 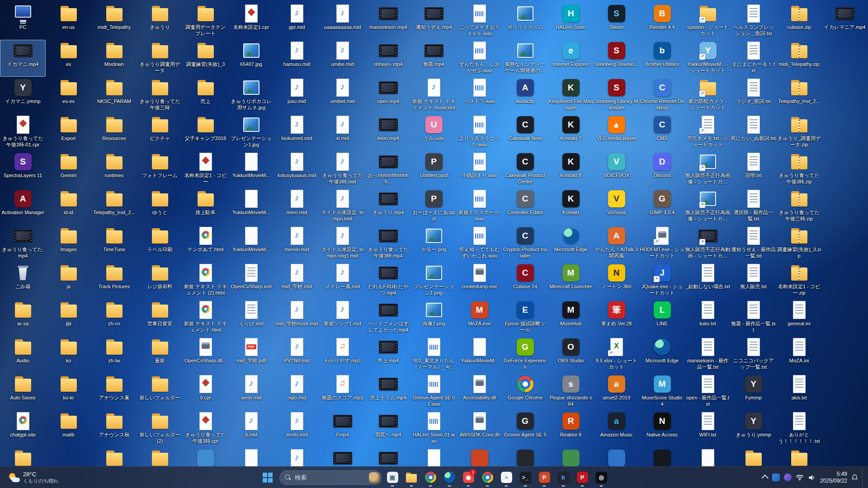 What do you see at coordinates (160, 429) in the screenshot?
I see `desktop-icon: 新しいフォルダー (2)` at bounding box center [160, 429].